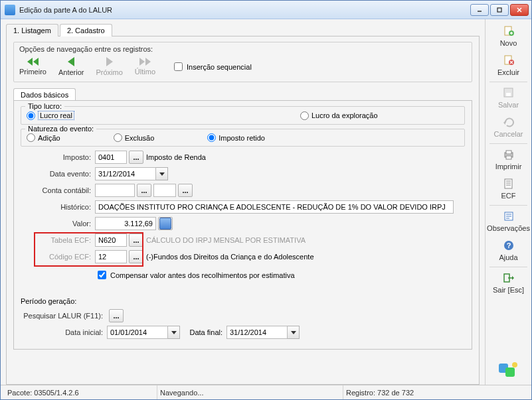  What do you see at coordinates (126, 224) in the screenshot?
I see `valor-input` at bounding box center [126, 224].